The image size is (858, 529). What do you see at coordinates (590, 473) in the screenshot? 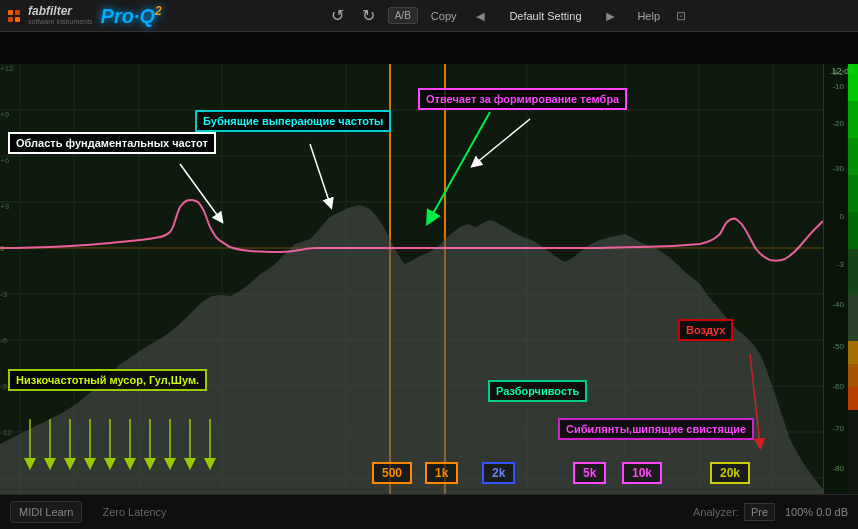
I see `freq-box-5k: 5k` at bounding box center [590, 473].